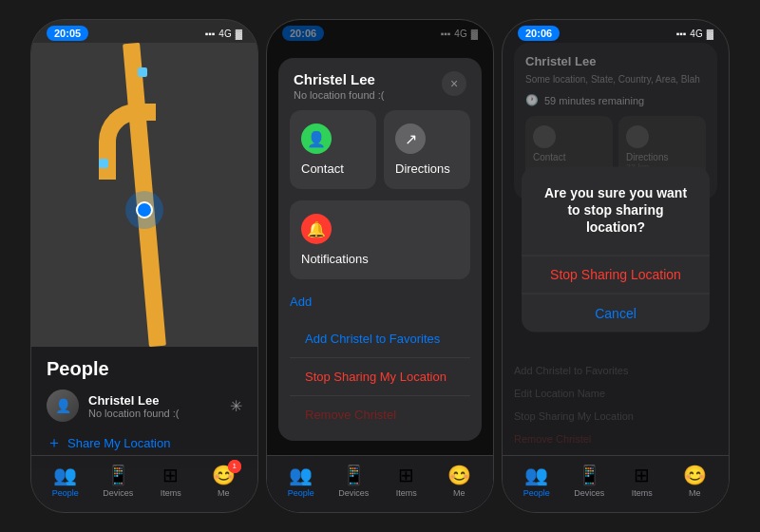  I want to click on dimmed-bottom-links: Add Christel to Favorites Edit Location …, so click(616, 405).